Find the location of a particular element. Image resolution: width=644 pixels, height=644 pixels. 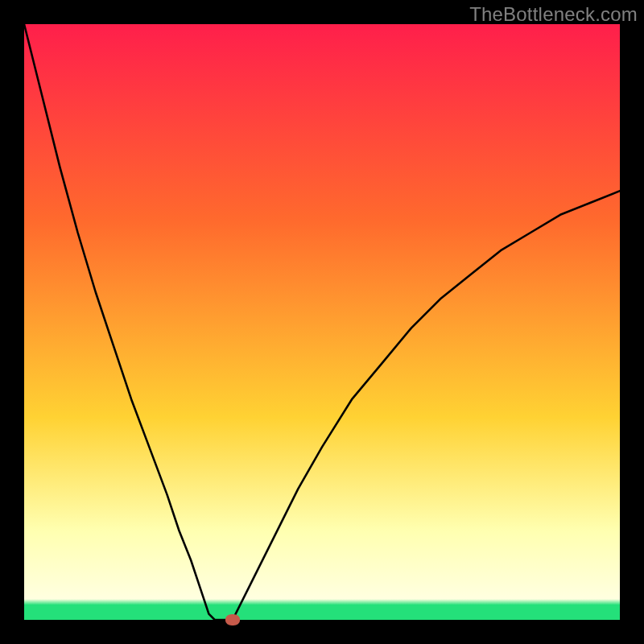

watermark-text: TheBottleneck.com is located at coordinates (554, 14).